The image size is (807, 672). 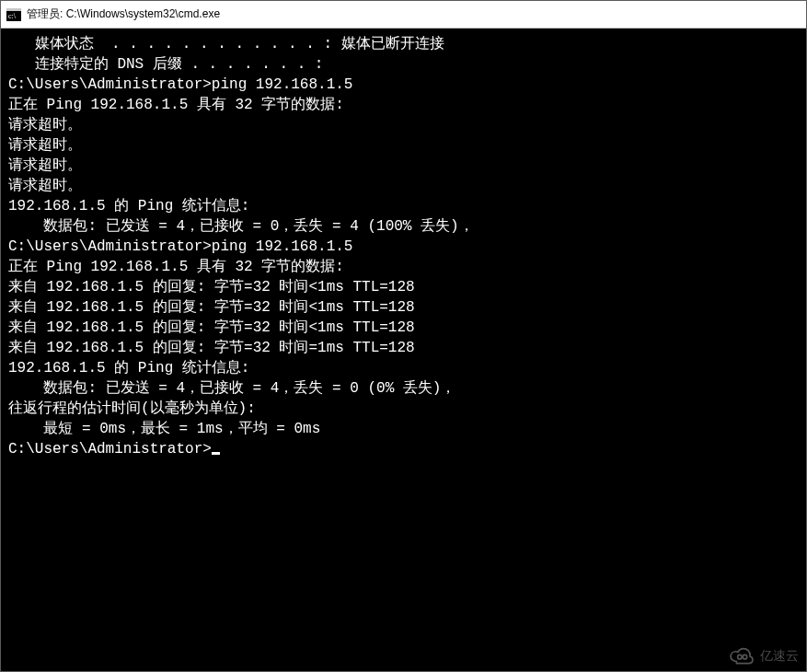 What do you see at coordinates (403, 449) in the screenshot?
I see `terminal-line: C:\Users\Administrator>` at bounding box center [403, 449].